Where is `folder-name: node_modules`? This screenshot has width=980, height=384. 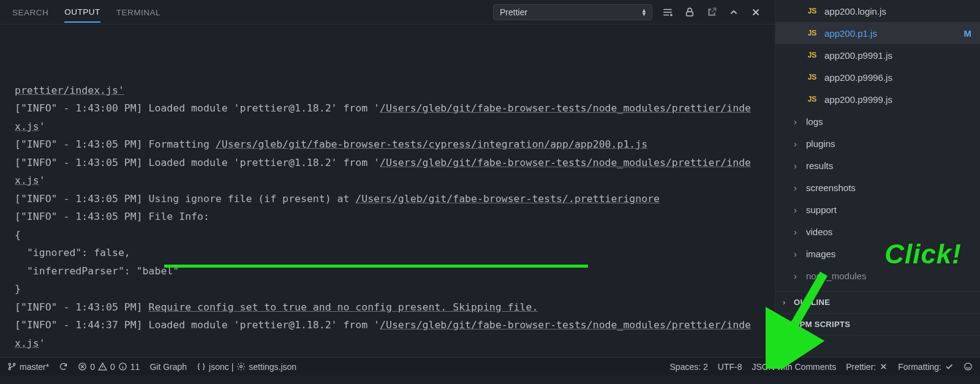 folder-name: node_modules is located at coordinates (836, 276).